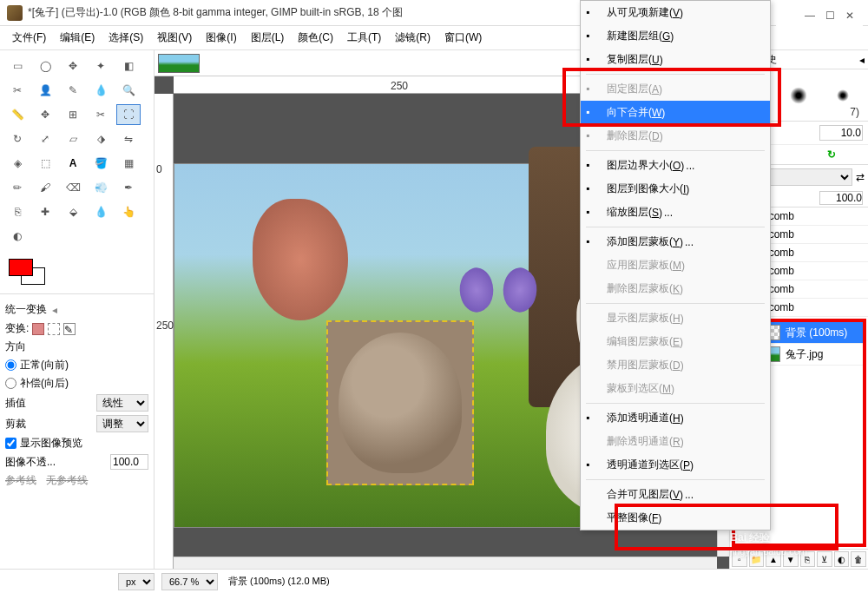 Image resolution: width=868 pixels, height=593 pixels. Describe the element at coordinates (740, 559) in the screenshot. I see `new-layer-button: ▫` at that location.